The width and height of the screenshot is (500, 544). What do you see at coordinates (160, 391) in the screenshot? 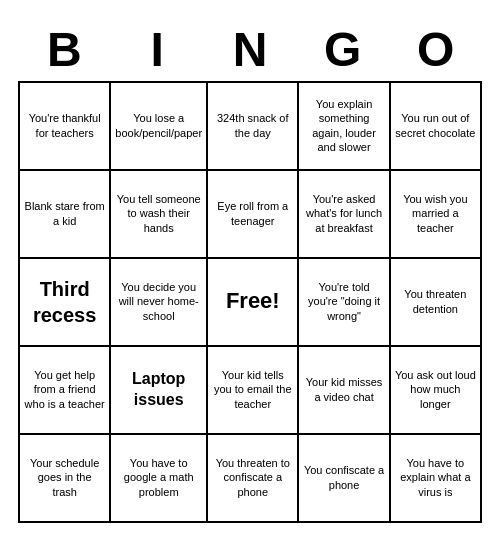
I see `bingo-cell: Laptop issues` at bounding box center [160, 391].